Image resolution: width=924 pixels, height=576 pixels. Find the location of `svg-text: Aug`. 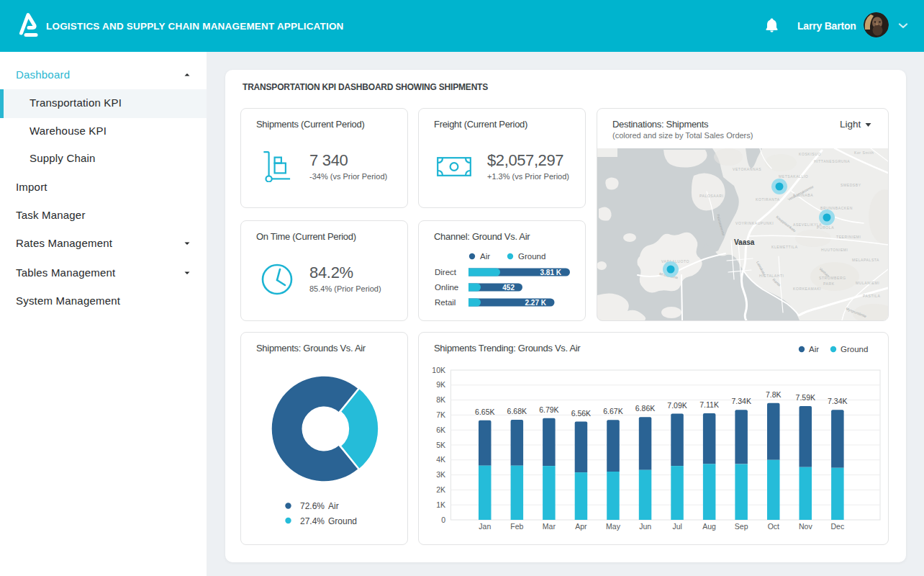

svg-text: Aug is located at coordinates (710, 526).